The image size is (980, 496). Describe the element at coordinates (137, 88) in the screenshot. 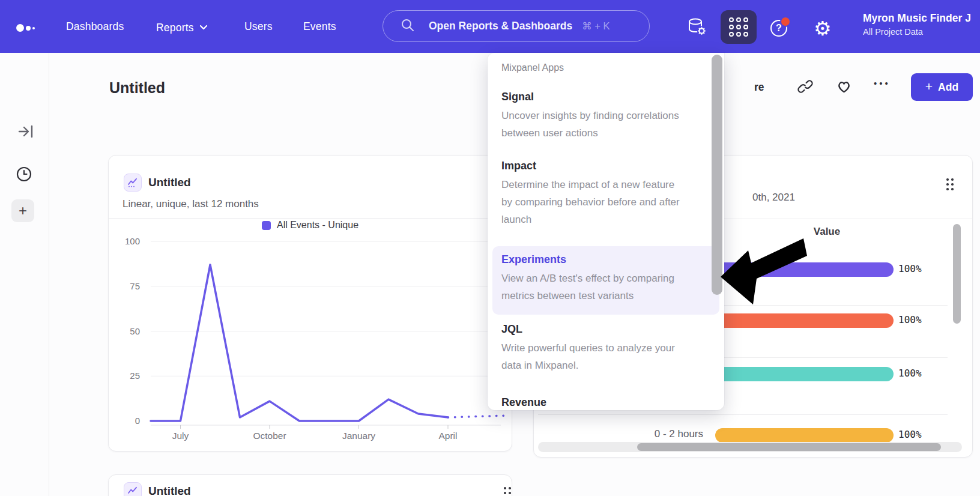

I see `page-title: Untitled` at that location.